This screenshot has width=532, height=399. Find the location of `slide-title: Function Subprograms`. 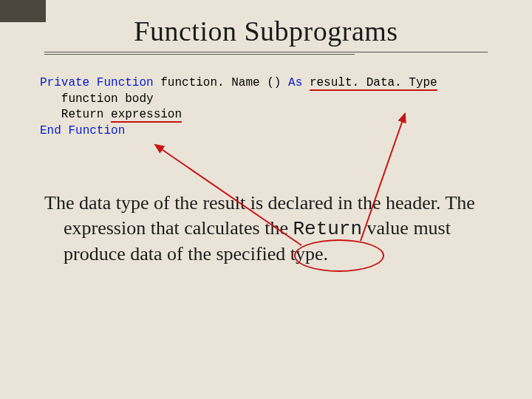

slide-title: Function Subprograms is located at coordinates (266, 31).